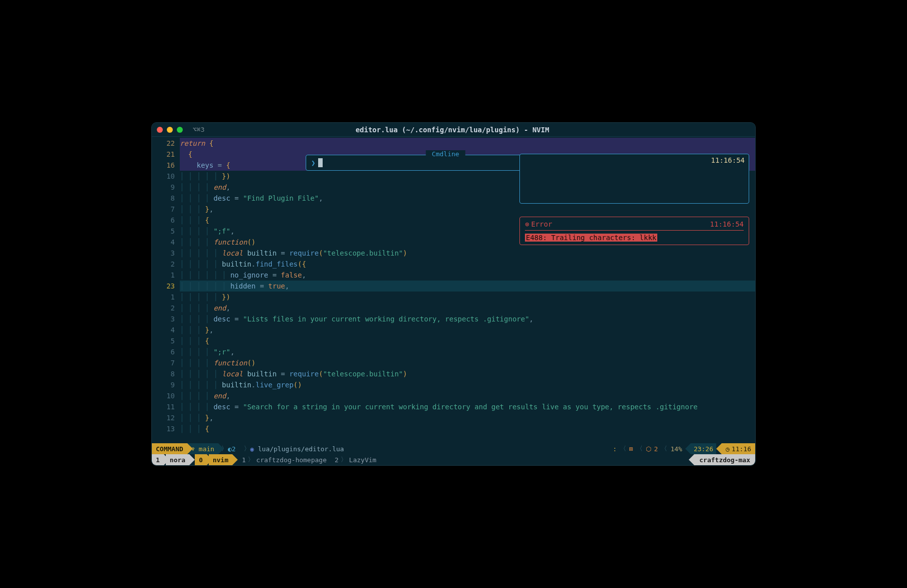 The width and height of the screenshot is (907, 588). I want to click on titlebar: ⌥⌘3 editor.lua (~/.config/nvim/lua/plugi…, so click(454, 130).